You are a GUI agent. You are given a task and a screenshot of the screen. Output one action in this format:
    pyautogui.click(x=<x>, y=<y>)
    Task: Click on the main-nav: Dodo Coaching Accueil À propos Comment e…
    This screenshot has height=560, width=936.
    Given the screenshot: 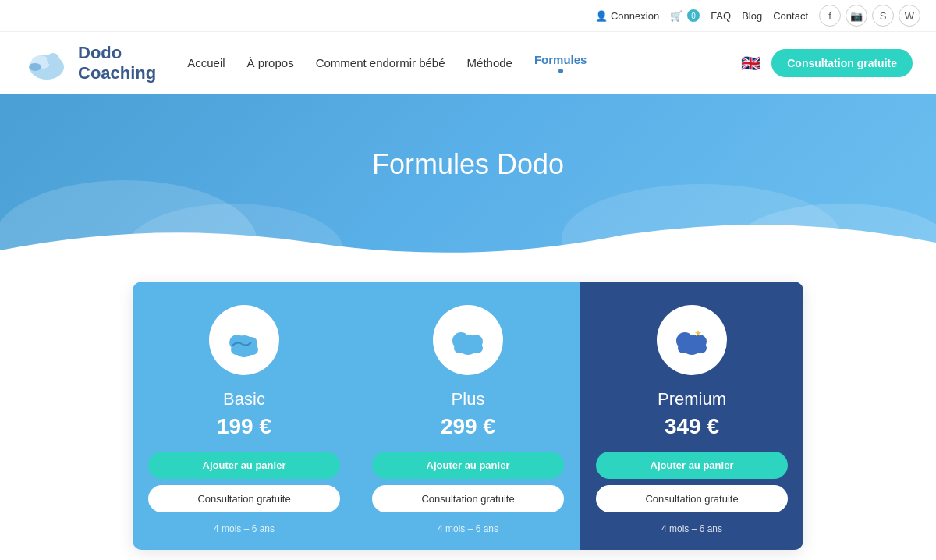 What is the action you would take?
    pyautogui.click(x=468, y=63)
    